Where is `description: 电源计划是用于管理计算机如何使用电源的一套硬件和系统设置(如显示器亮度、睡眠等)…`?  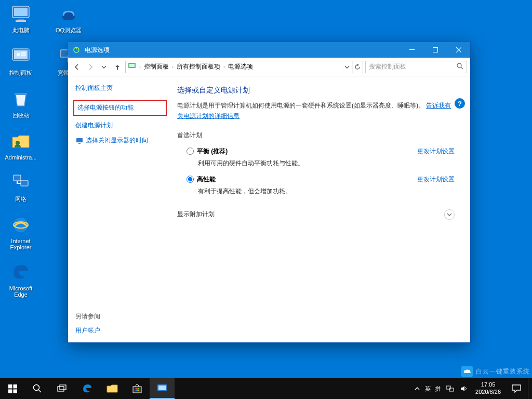
description: 电源计划是用于管理计算机如何使用电源的一套硬件和系统设置(如显示器亮度、睡眠等)… is located at coordinates (316, 111).